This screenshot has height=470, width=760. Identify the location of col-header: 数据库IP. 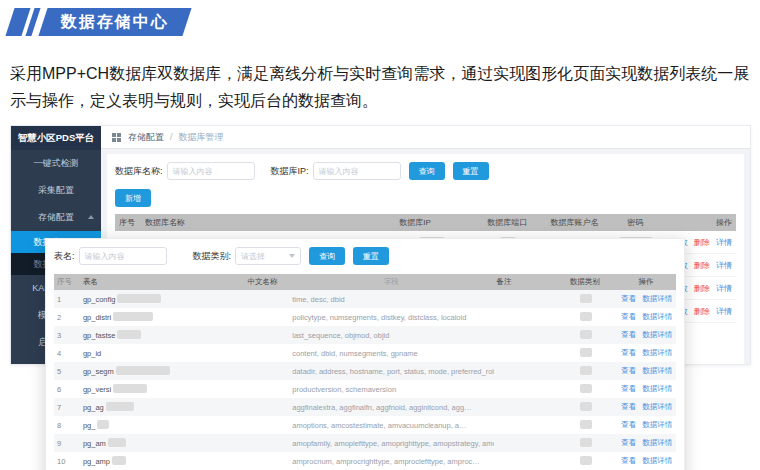
(415, 222).